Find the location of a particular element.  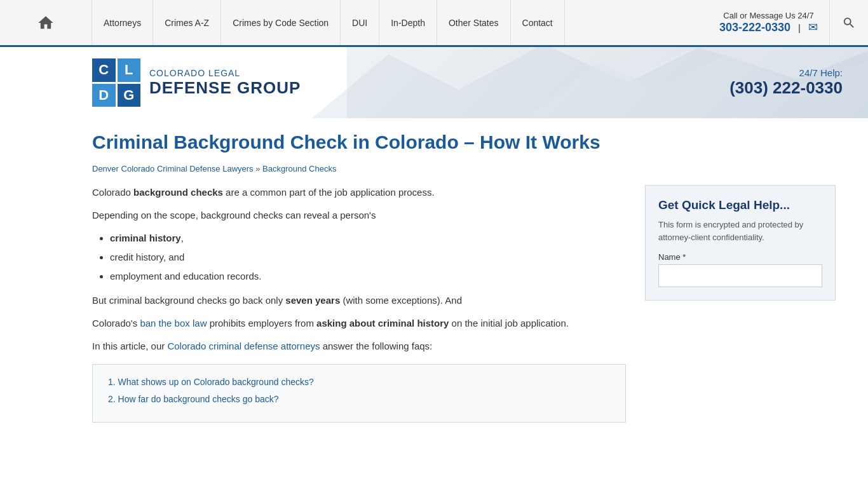

logo-help: 24/7 Help: (303) 222-0330 is located at coordinates (786, 83).